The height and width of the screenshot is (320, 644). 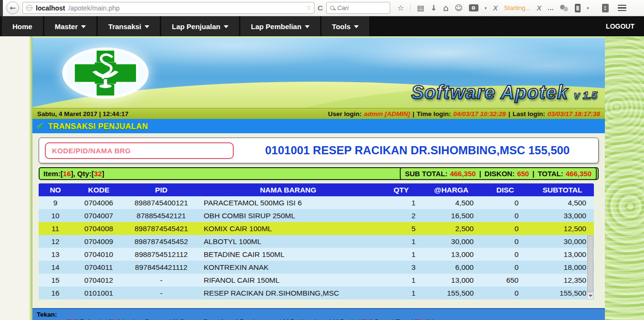 What do you see at coordinates (41, 126) in the screenshot?
I see `check-icon: ✔` at bounding box center [41, 126].